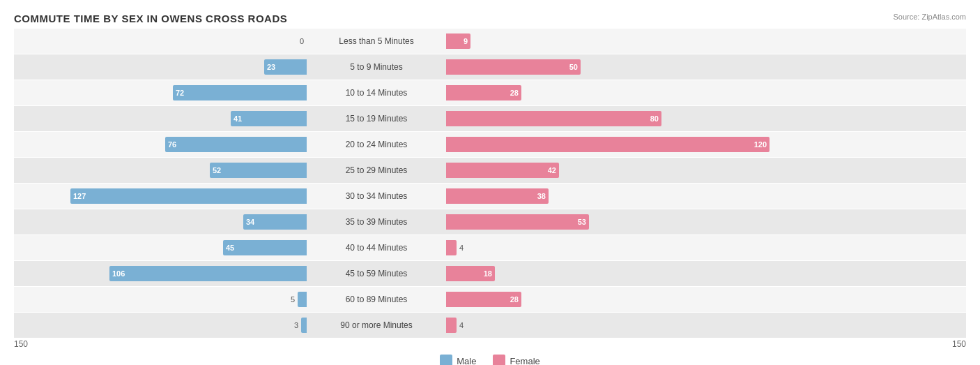 Image resolution: width=980 pixels, height=365 pixels. What do you see at coordinates (303, 299) in the screenshot?
I see `bar-male: 5` at bounding box center [303, 299].